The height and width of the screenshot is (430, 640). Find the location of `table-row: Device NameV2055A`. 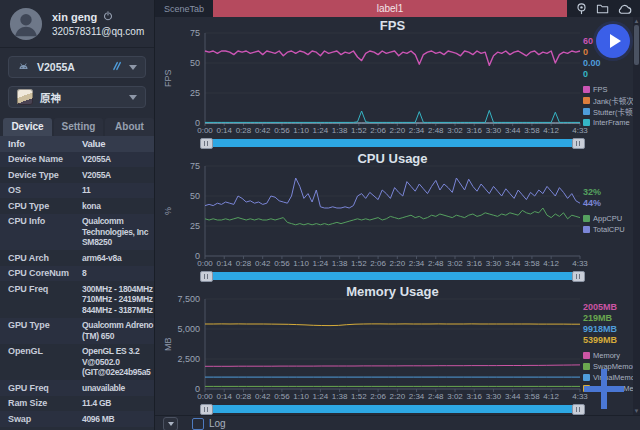

table-row: Device NameV2055A is located at coordinates (77, 160).